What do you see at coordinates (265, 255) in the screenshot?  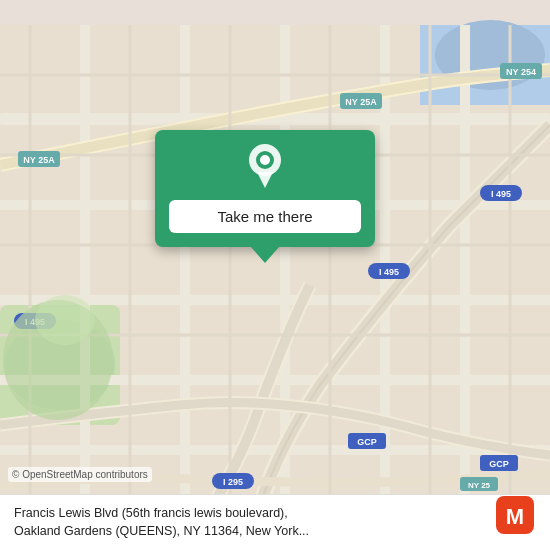 I see `popup-arrow` at bounding box center [265, 255].